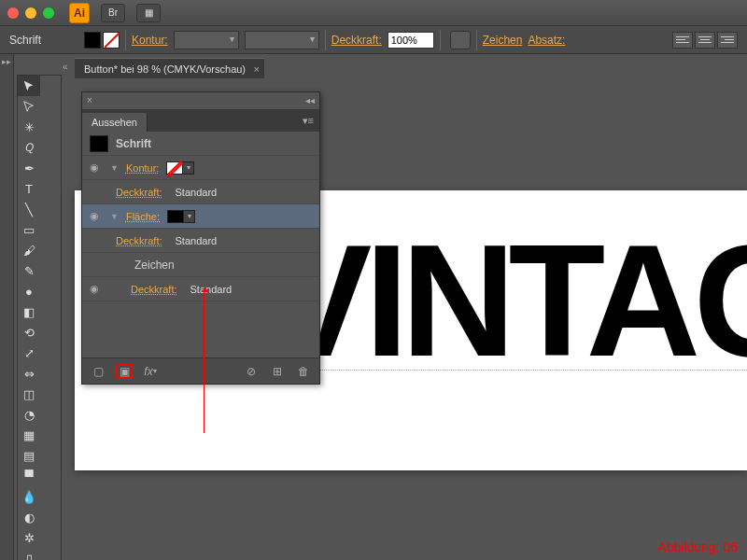 The width and height of the screenshot is (747, 560). What do you see at coordinates (310, 101) in the screenshot?
I see `collapse-panel-icon: ◂◂` at bounding box center [310, 101].